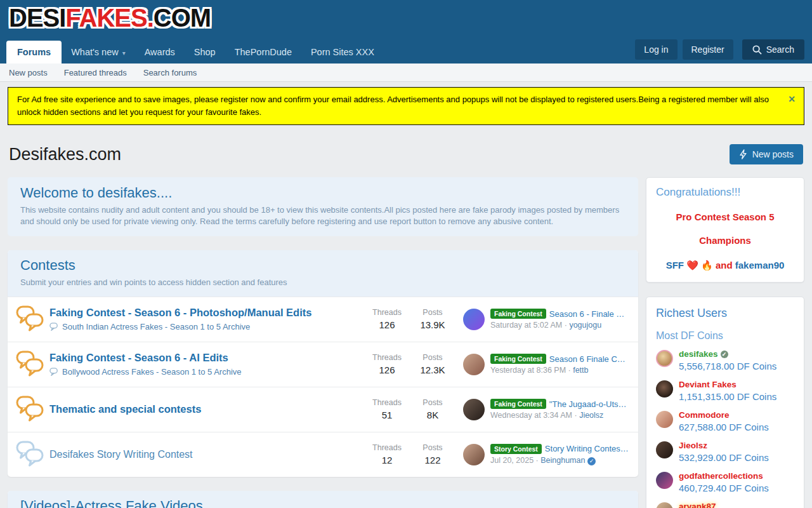 The width and height of the screenshot is (812, 508). I want to click on welcome-title: Welcome to desifakes...., so click(323, 193).